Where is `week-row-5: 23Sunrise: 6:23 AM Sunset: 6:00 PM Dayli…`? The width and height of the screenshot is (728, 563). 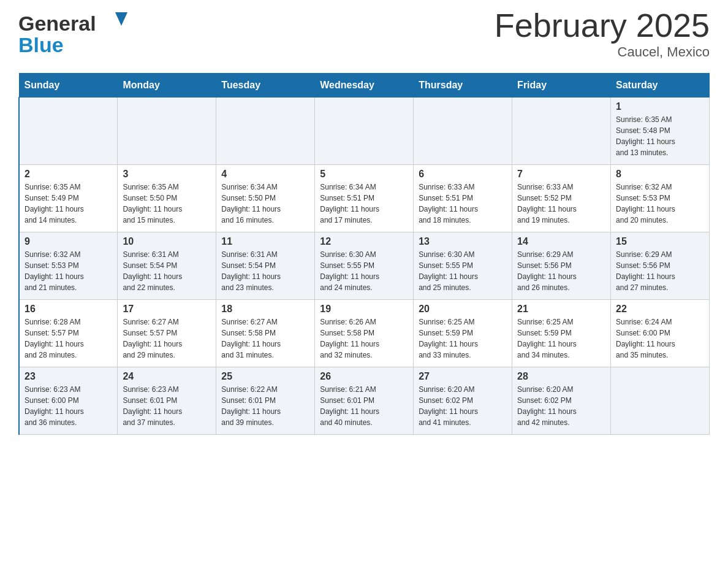
week-row-5: 23Sunrise: 6:23 AM Sunset: 6:00 PM Dayli… is located at coordinates (364, 401).